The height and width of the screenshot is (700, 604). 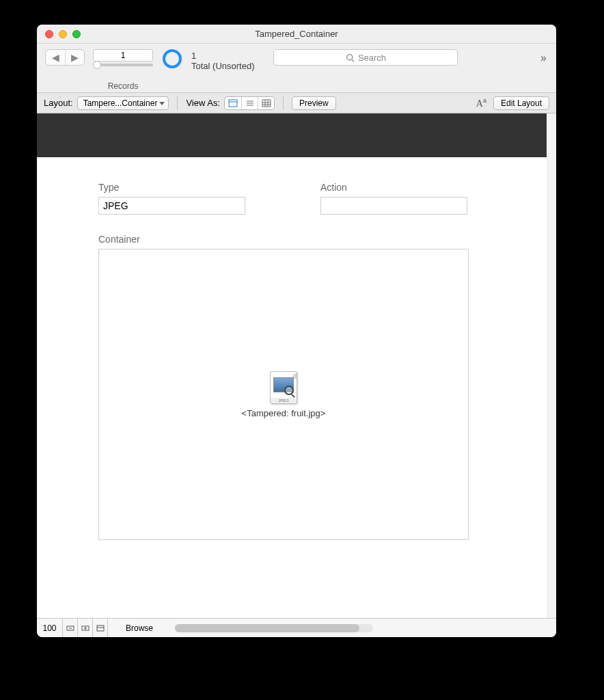 What do you see at coordinates (284, 401) in the screenshot?
I see `file-type-badge: JPEG` at bounding box center [284, 401].